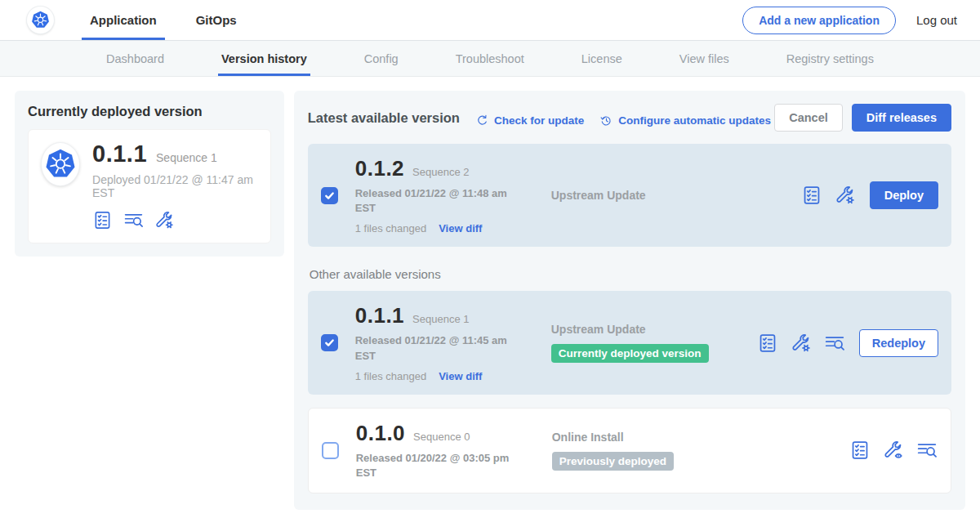  I want to click on deploy-status-badge: Currently deployed version, so click(630, 353).